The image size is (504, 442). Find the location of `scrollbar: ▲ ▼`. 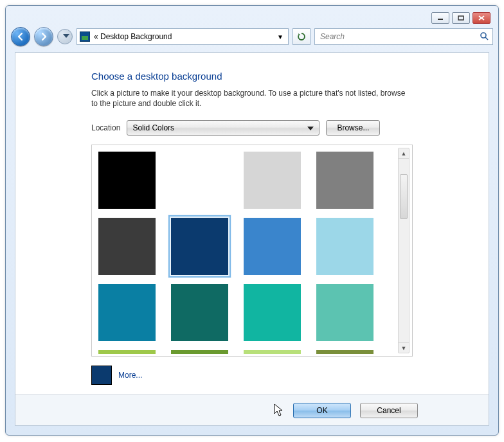

scrollbar: ▲ ▼ is located at coordinates (404, 251).